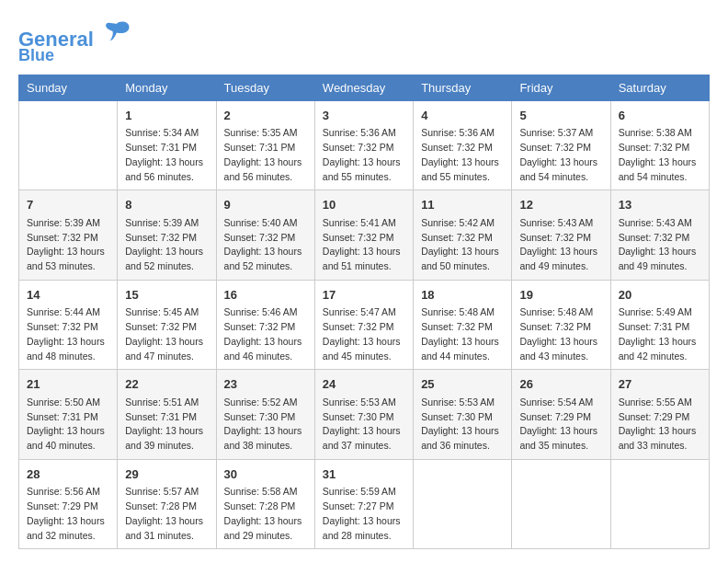  Describe the element at coordinates (266, 155) in the screenshot. I see `day-info: Sunrise: 5:35 AM Sunset: 7:31 PM Dayligh…` at that location.